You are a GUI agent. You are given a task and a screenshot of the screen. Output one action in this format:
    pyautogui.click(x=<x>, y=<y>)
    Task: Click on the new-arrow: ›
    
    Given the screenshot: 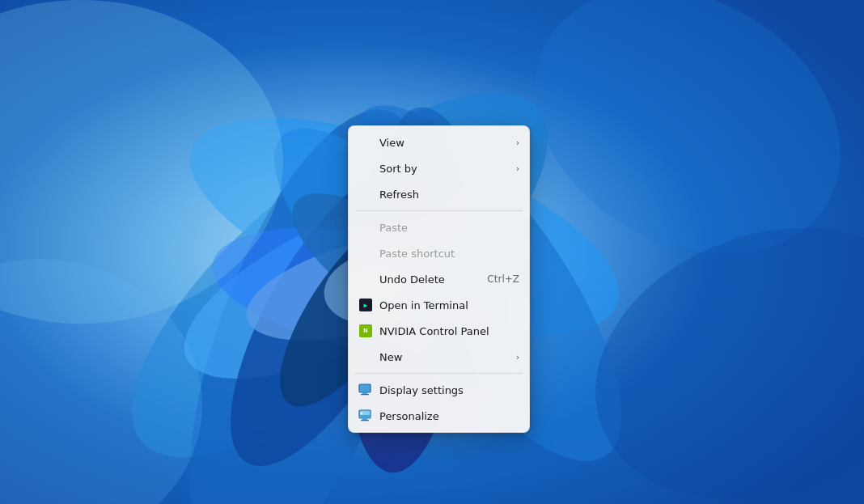 What is the action you would take?
    pyautogui.click(x=518, y=358)
    